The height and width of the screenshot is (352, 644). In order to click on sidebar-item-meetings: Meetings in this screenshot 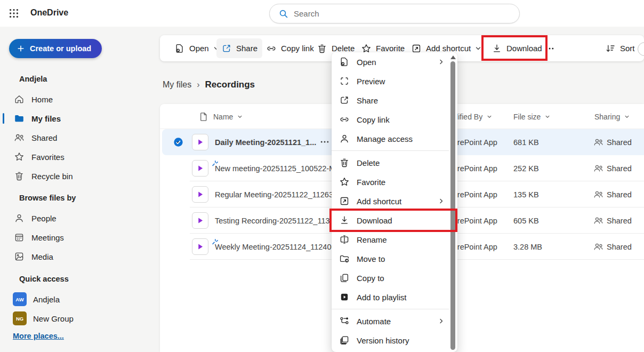, I will do `click(78, 237)`.